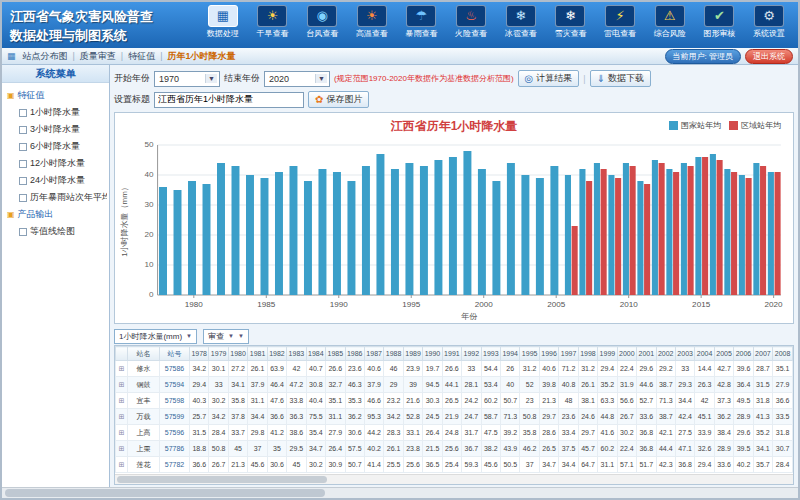  What do you see at coordinates (670, 34) in the screenshot?
I see `toolbar-item-label: 综合风险` at bounding box center [670, 34].